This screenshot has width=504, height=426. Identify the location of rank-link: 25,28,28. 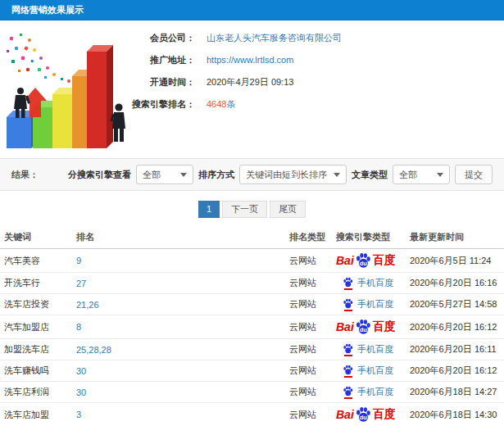
(179, 350).